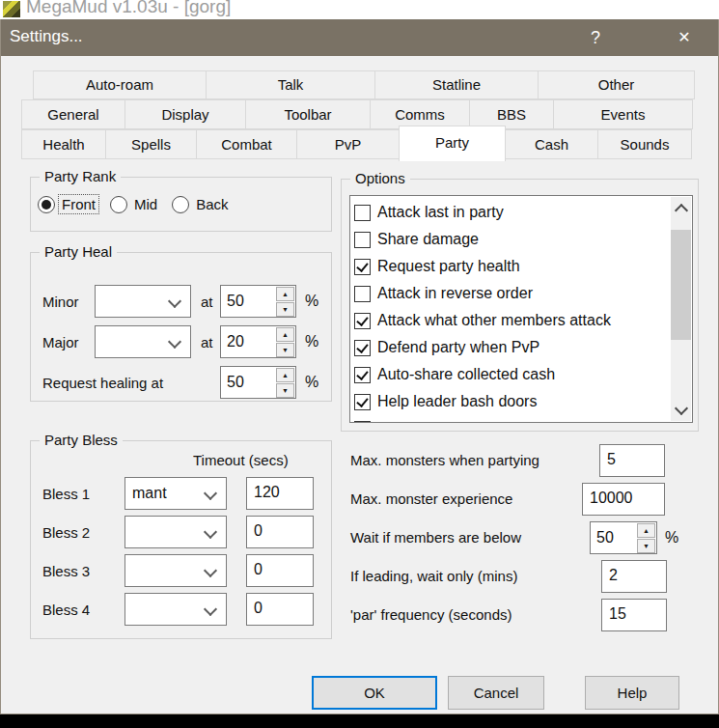 The image size is (719, 728). I want to click on par-frequency-label: 'par' frequency (seconds), so click(430, 614).